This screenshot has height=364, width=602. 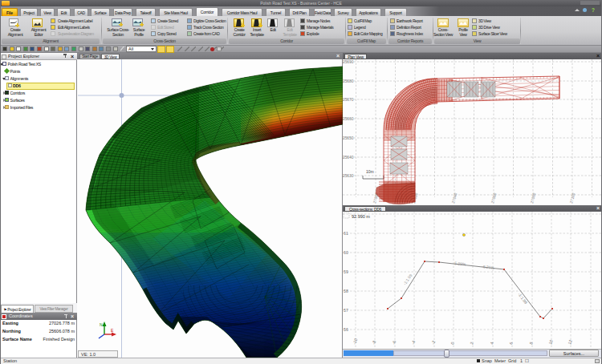 I want to click on svg-text: 25680, so click(x=348, y=82).